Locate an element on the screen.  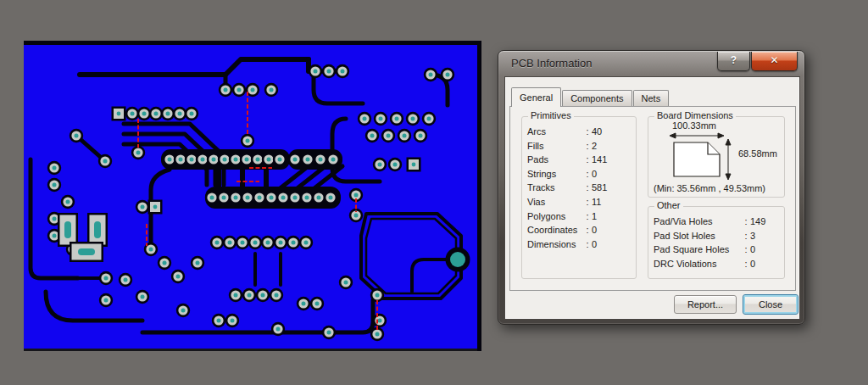
tab-general: General is located at coordinates (536, 97).